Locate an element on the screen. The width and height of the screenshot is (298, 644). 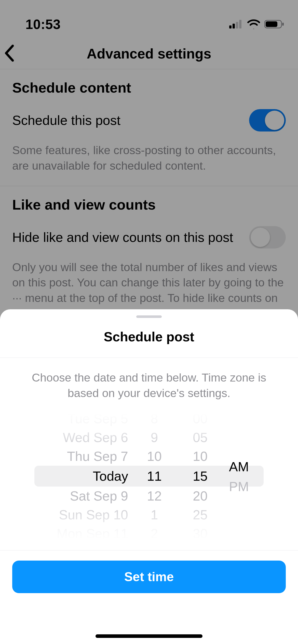
picker-date-option: Sun Sep 10 is located at coordinates (93, 515).